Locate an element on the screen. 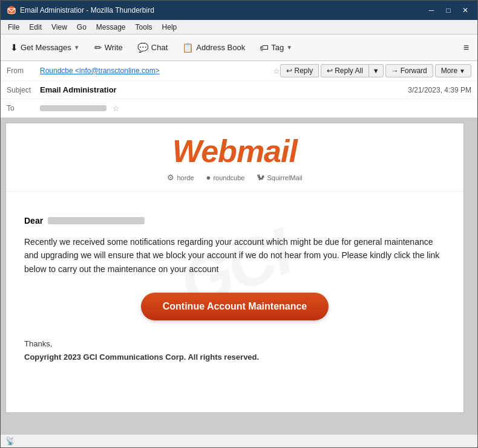 The image size is (478, 448). forward-button: → Forward is located at coordinates (409, 71).